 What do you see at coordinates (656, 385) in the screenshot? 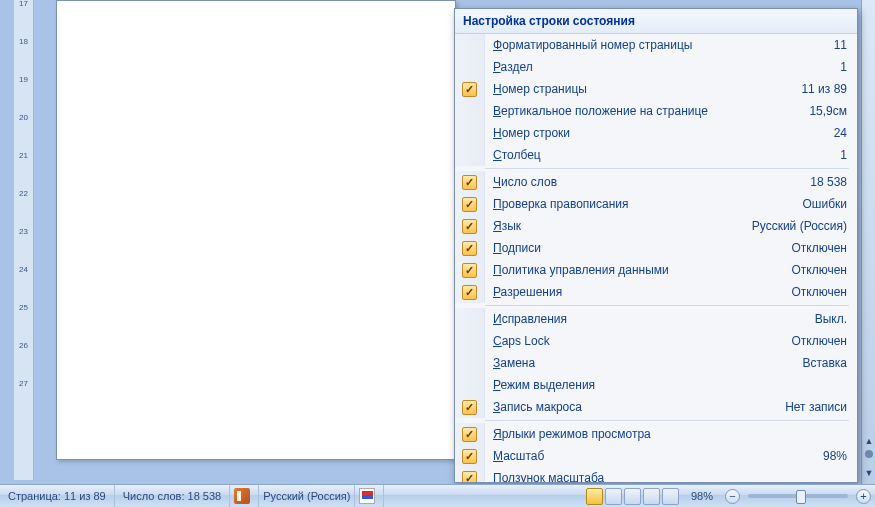
I see `menu-item: Режим выделения` at bounding box center [656, 385].